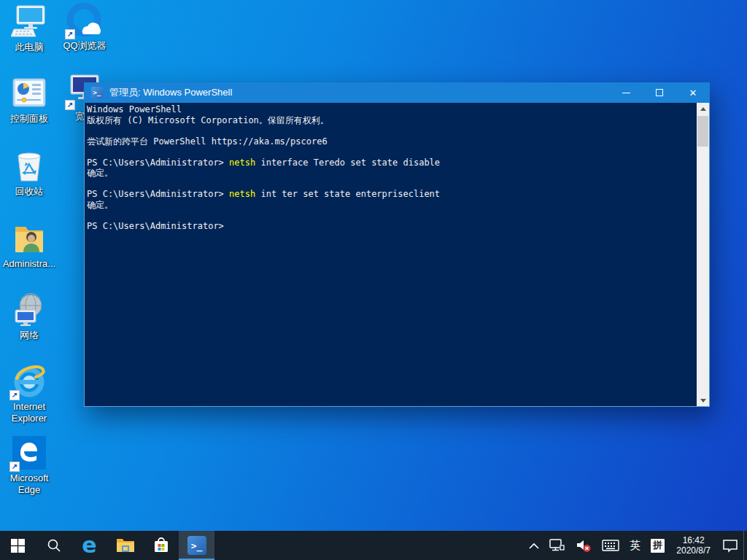 The image size is (747, 560). What do you see at coordinates (659, 93) in the screenshot?
I see `maximize-button` at bounding box center [659, 93].